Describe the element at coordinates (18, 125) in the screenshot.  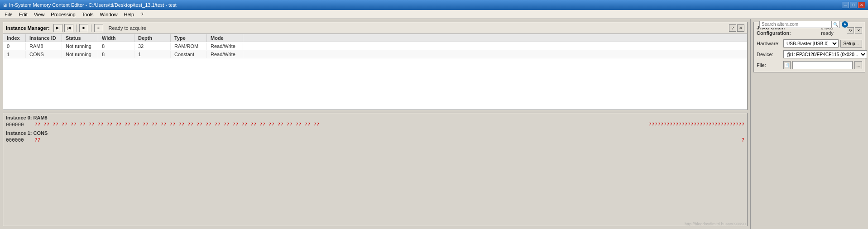
I see `data-addr-0: 000000` at that location.